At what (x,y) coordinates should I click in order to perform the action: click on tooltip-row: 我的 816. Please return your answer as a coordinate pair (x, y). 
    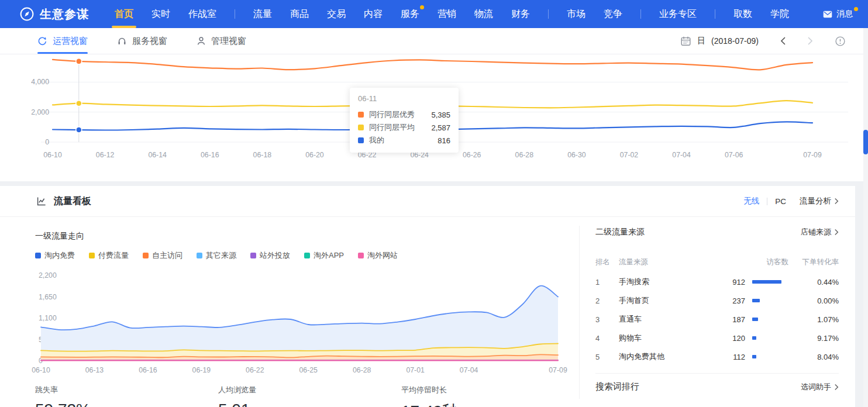
    Looking at the image, I should click on (404, 140).